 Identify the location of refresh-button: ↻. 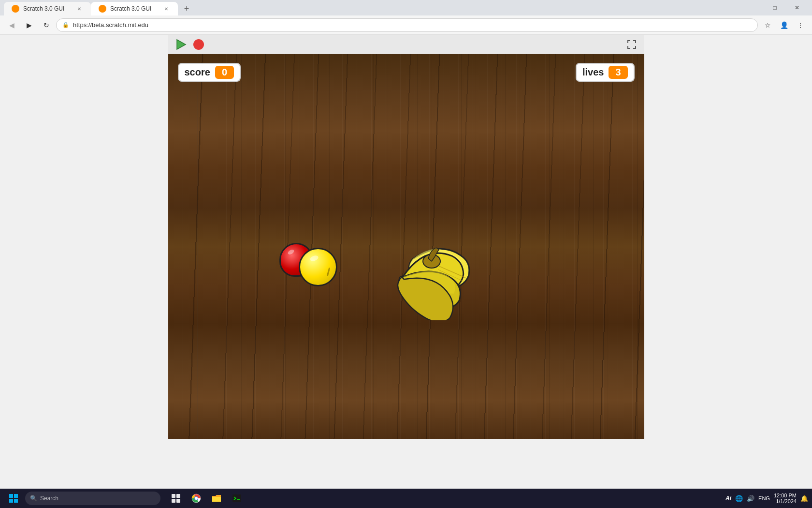
(46, 25).